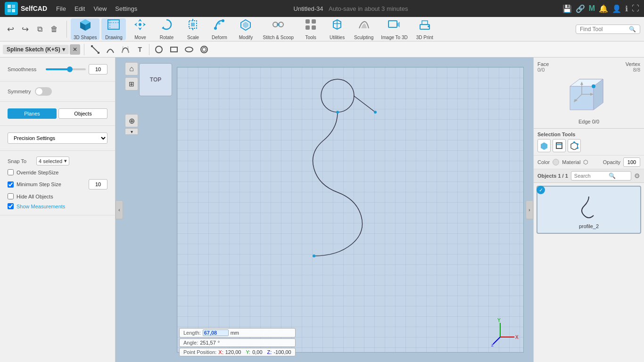 This screenshot has height=362, width=644. I want to click on app-logo: SelfCAD, so click(26, 8).